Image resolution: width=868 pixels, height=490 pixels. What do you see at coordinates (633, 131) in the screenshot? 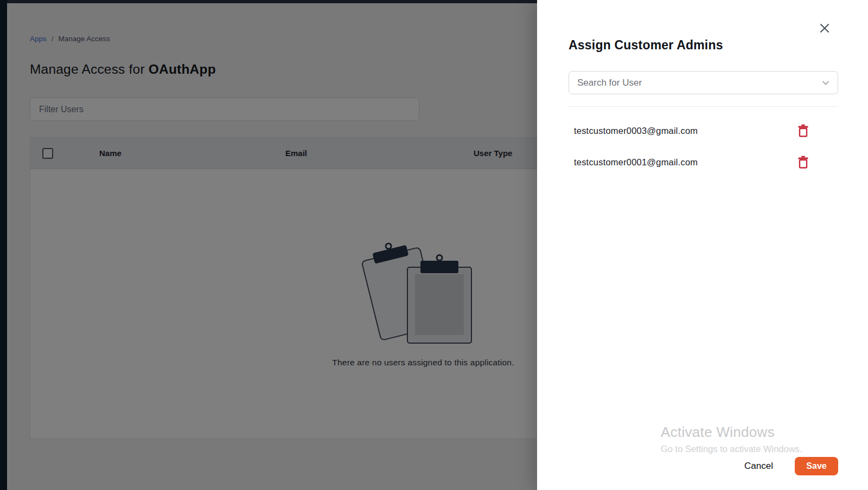
I see `assigned-user-email: testcustomer0003@gmail.com` at bounding box center [633, 131].